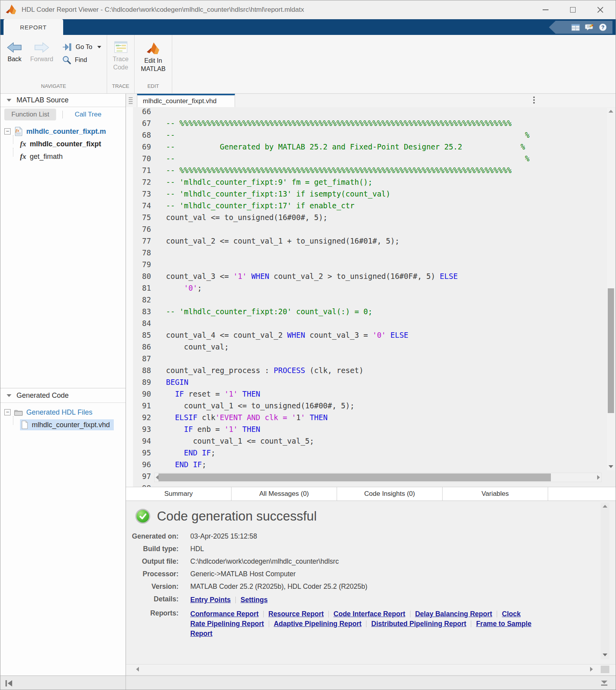 Image resolution: width=616 pixels, height=690 pixels. Describe the element at coordinates (454, 614) in the screenshot. I see `link-delay-balancing-report: Delay Balancing Report` at that location.